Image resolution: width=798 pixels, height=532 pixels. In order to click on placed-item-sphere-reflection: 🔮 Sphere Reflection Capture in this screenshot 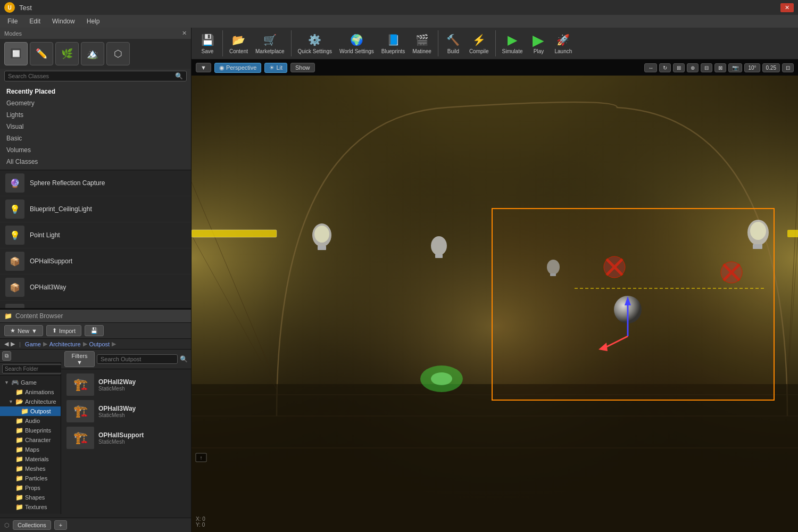, I will do `click(96, 183)`.